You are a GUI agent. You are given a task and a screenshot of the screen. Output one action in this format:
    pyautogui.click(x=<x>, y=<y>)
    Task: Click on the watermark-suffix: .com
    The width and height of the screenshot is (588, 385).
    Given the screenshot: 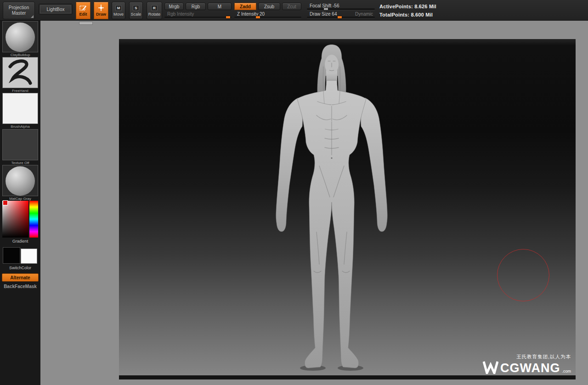 What is the action you would take?
    pyautogui.click(x=566, y=371)
    